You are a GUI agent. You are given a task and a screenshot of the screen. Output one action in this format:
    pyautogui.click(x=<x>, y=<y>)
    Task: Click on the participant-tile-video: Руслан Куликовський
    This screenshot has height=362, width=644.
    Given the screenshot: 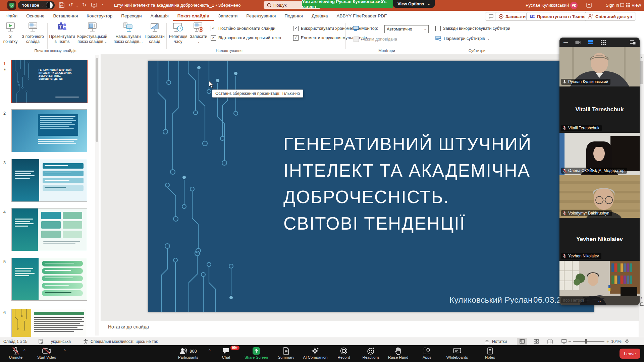 What is the action you would take?
    pyautogui.click(x=600, y=67)
    